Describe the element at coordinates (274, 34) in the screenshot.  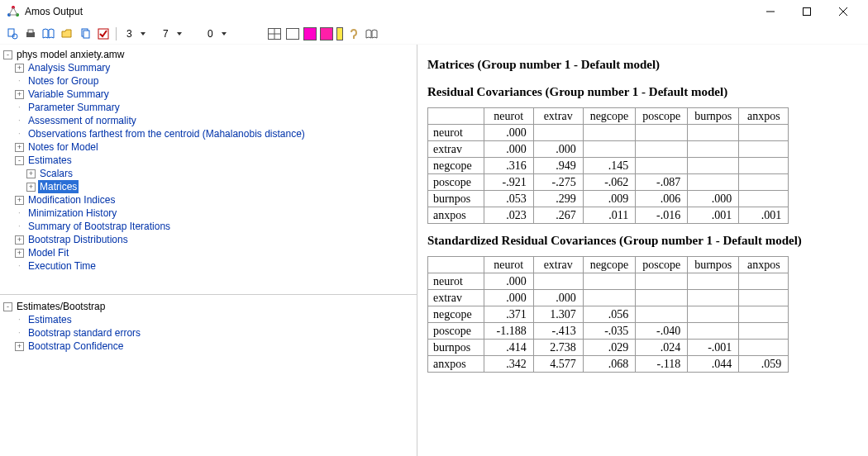
I see `full-width-icon` at that location.